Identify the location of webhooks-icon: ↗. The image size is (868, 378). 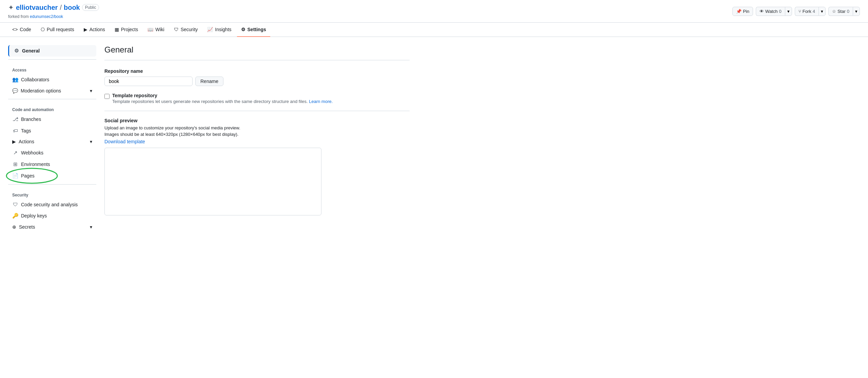
(15, 153).